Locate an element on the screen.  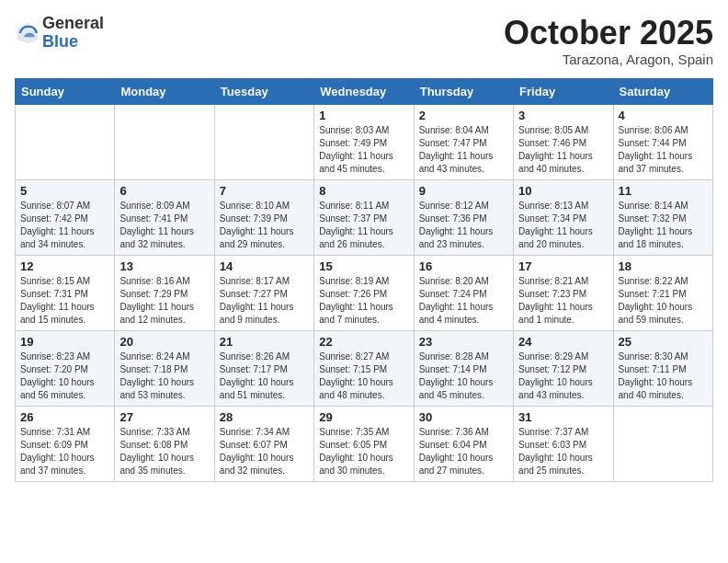
day-info: Sunrise: 8:26 AM Sunset: 7:17 PM Dayligh… is located at coordinates (265, 376).